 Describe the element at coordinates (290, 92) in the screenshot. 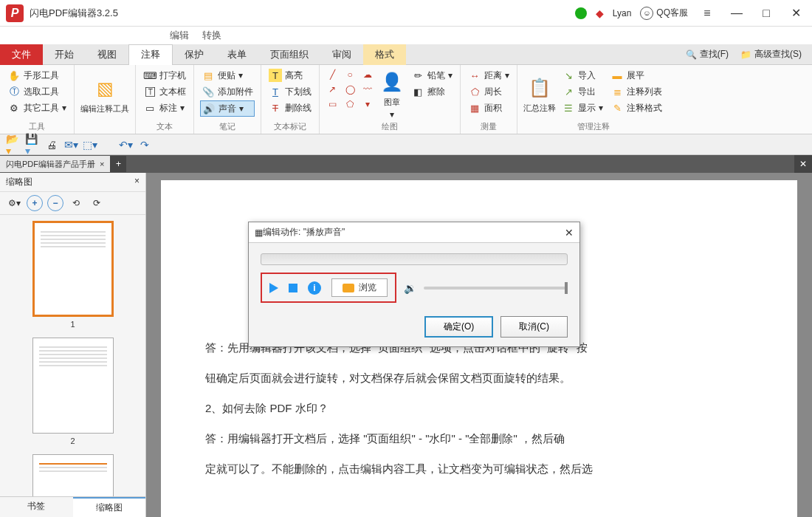

I see `underline-tool: T下划线` at that location.